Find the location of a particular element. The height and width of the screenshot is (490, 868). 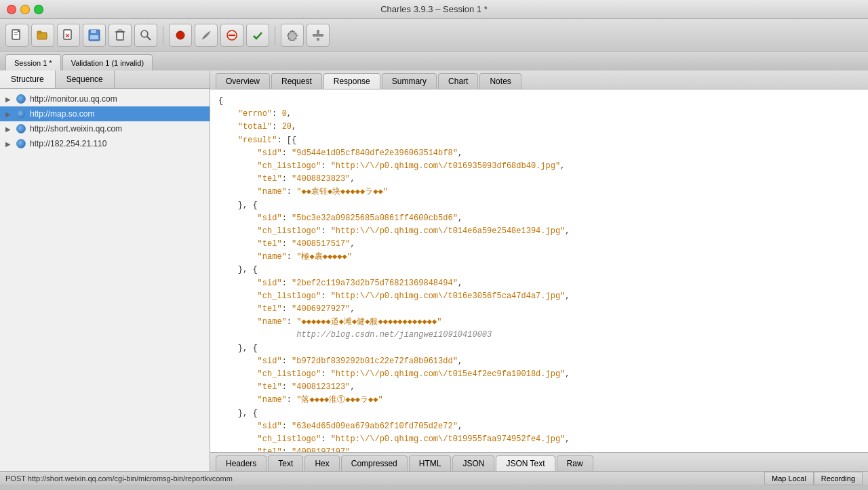

json-tab: JSON is located at coordinates (473, 464).